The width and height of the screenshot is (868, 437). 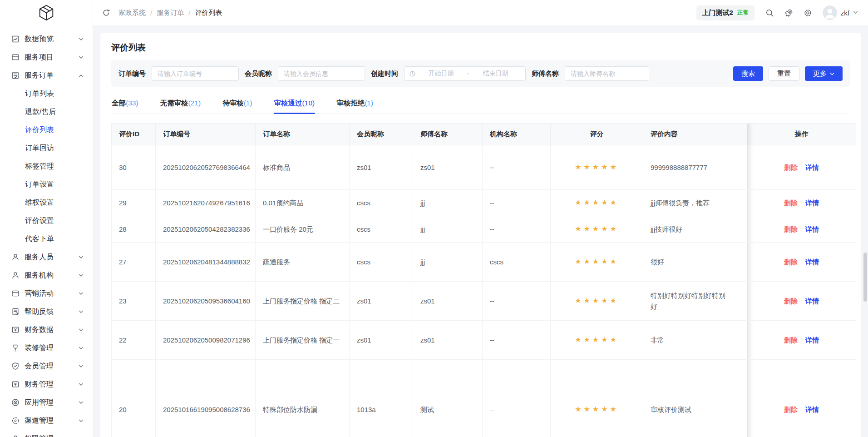 What do you see at coordinates (302, 229) in the screenshot?
I see `cell-order-name: 一口价服务 20元` at bounding box center [302, 229].